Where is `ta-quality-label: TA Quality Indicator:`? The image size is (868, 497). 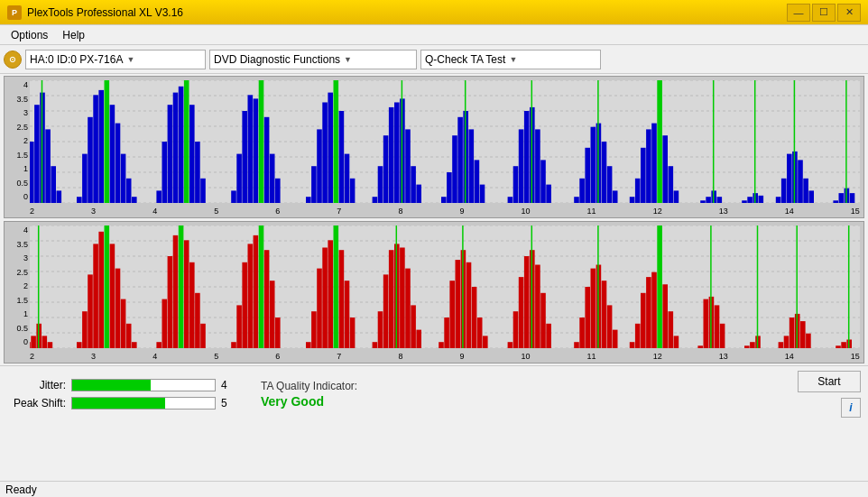
ta-quality-label: TA Quality Indicator: is located at coordinates (309, 386).